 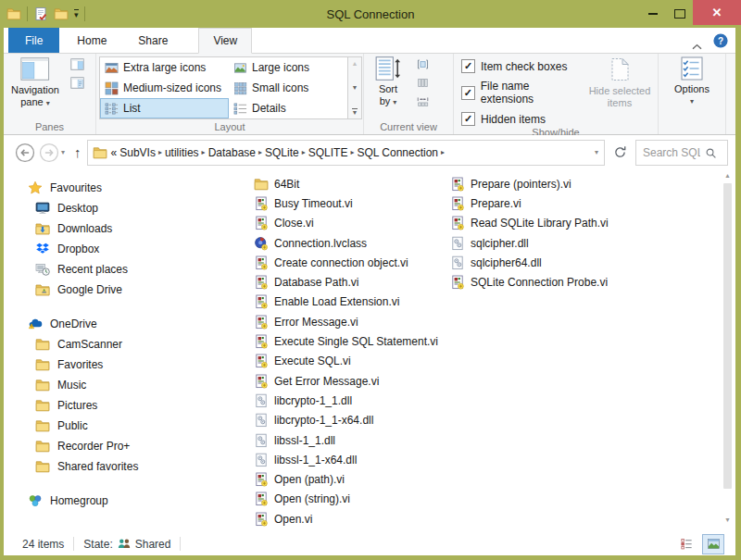 I want to click on file-item: Connection.lvclass, so click(x=352, y=243).